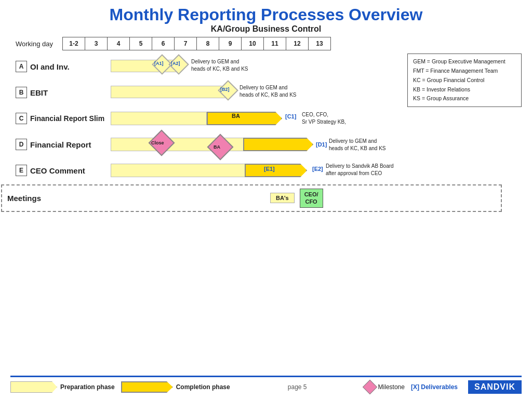 This screenshot has height=399, width=532. Describe the element at coordinates (269, 170) in the screenshot. I see `row-e: E CEO Comment [E1] [E2] Delivery to Sand…` at that location.